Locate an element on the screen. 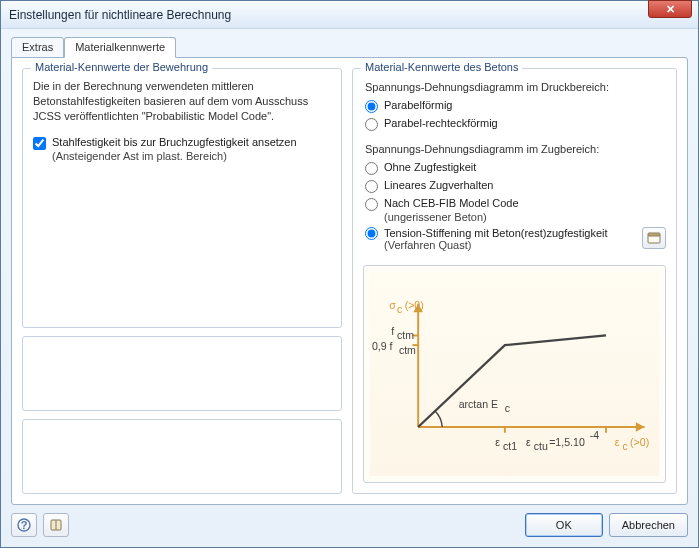 The width and height of the screenshot is (699, 548). svg-text: ctu is located at coordinates (541, 446).